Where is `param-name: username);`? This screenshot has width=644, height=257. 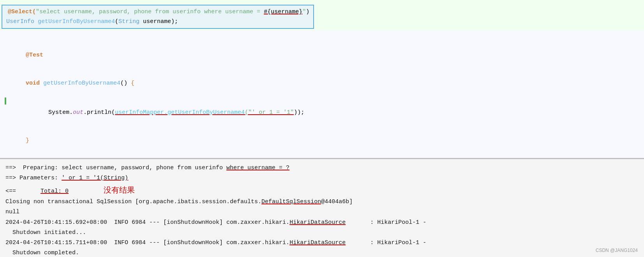 param-name: username); is located at coordinates (159, 22).